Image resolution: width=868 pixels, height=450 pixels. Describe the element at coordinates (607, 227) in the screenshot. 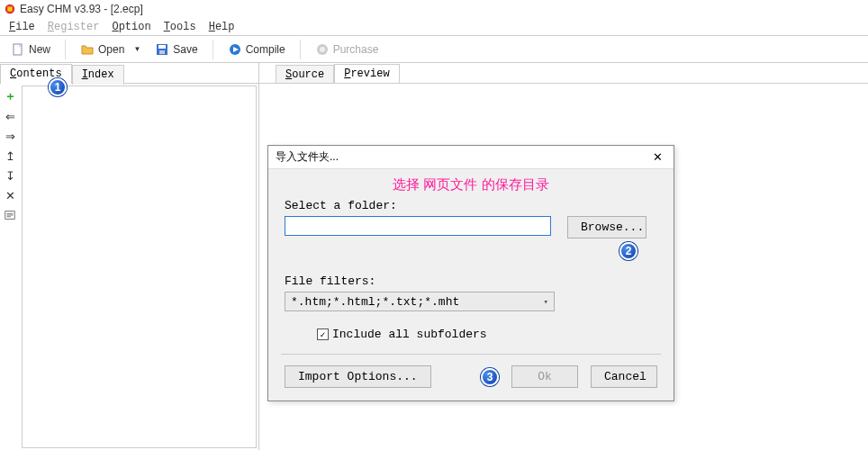

I see `browse-button: Browse...` at that location.